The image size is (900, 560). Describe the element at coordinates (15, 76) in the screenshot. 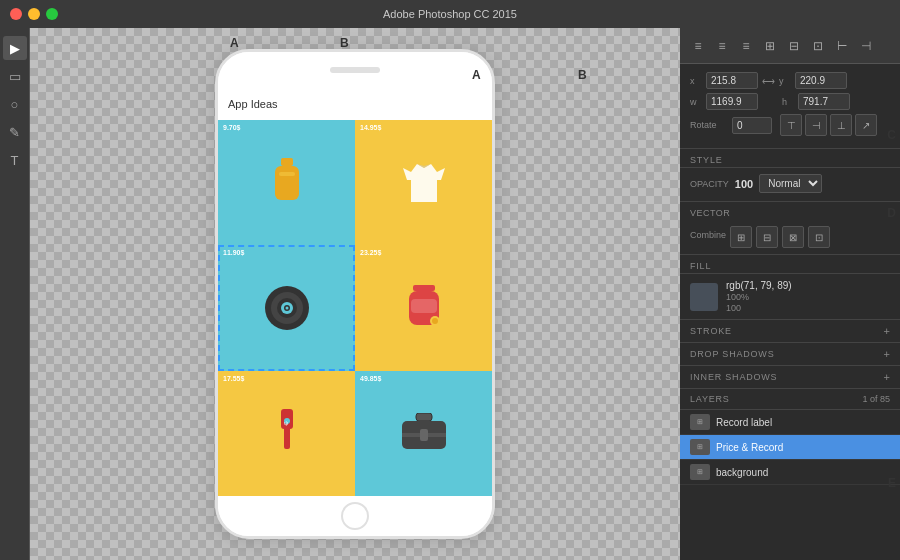

I see `rectangle-tool: ▭` at that location.